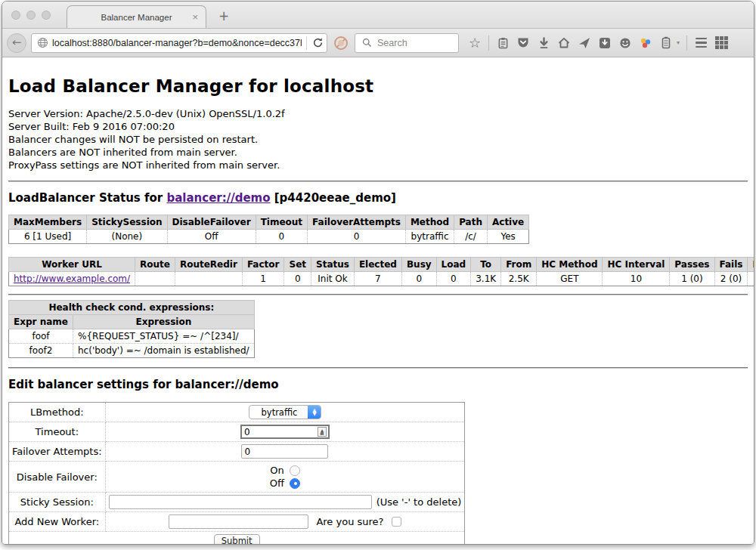 This screenshot has height=550, width=756. I want to click on col-expr-name: Expr name, so click(41, 322).